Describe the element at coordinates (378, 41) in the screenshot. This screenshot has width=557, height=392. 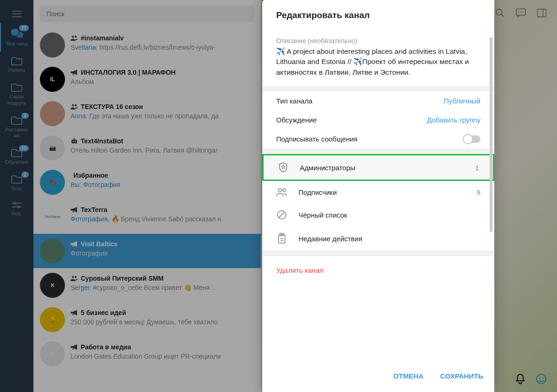
I see `description-label: Описание (необязательно)` at that location.